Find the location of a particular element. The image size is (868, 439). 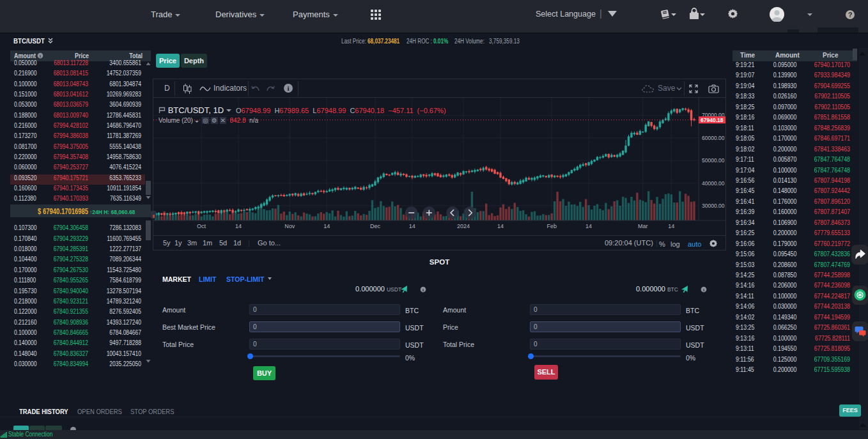

svg-text: 30000.00 is located at coordinates (713, 206).